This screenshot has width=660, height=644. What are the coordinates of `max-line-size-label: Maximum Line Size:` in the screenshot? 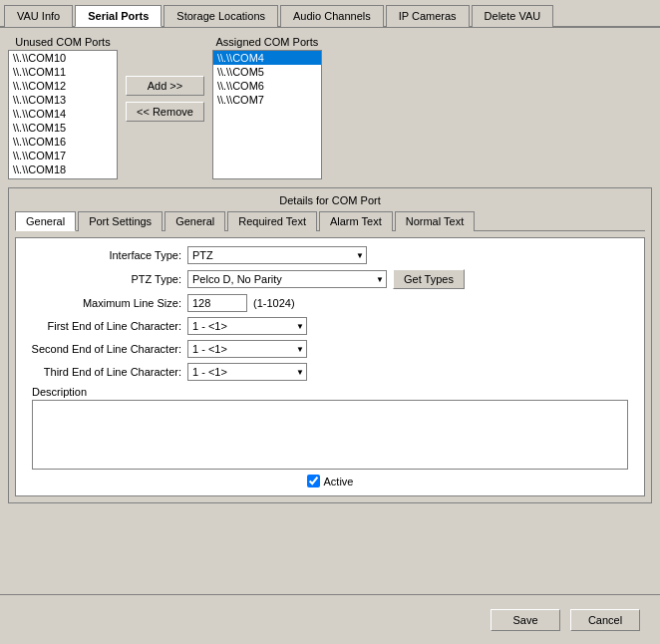 It's located at (102, 303).